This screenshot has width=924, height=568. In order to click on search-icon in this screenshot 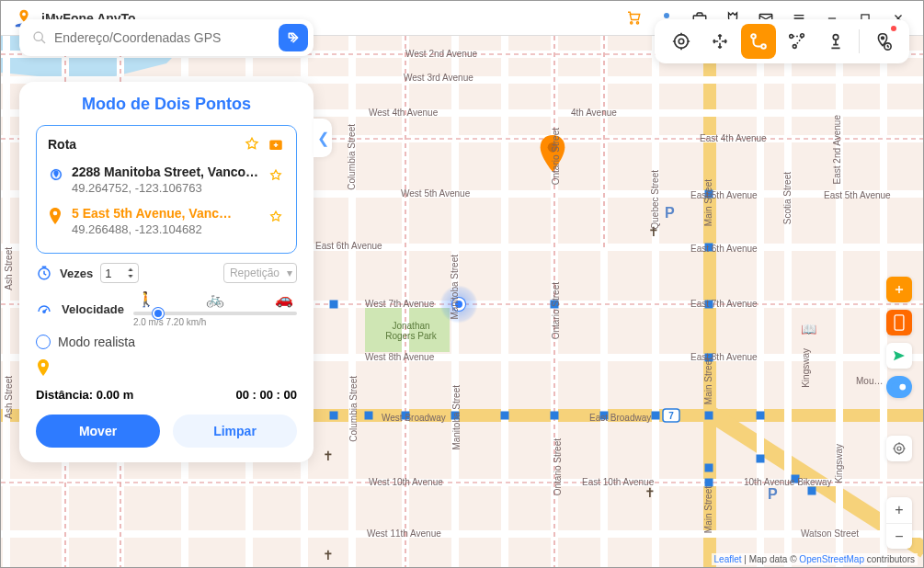, I will do `click(40, 38)`.